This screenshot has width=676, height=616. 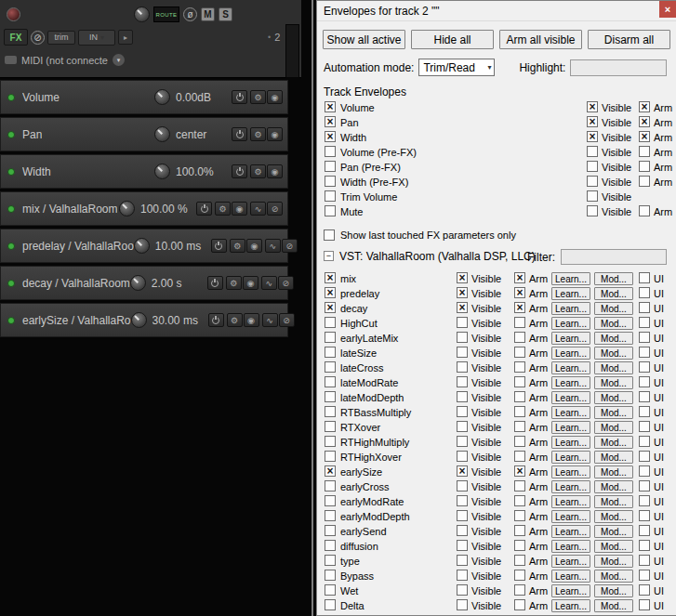 What do you see at coordinates (668, 9) in the screenshot?
I see `close-icon: ×` at bounding box center [668, 9].